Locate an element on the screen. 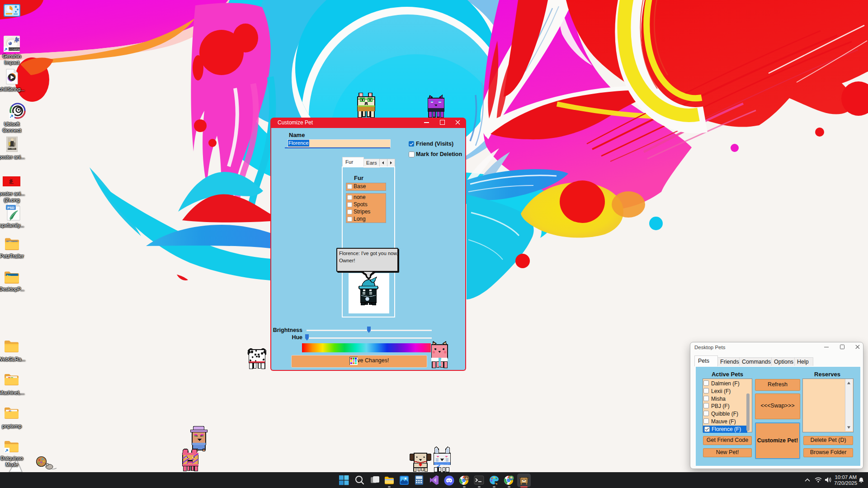 This screenshot has height=488, width=868. svg-text: PSD is located at coordinates (11, 208).